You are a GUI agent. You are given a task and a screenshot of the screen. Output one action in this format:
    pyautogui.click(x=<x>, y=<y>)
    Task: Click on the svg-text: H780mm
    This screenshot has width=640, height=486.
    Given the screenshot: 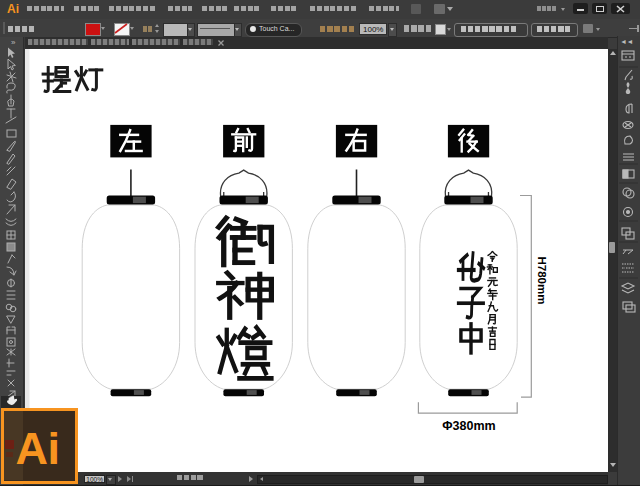 What is the action you would take?
    pyautogui.click(x=542, y=280)
    